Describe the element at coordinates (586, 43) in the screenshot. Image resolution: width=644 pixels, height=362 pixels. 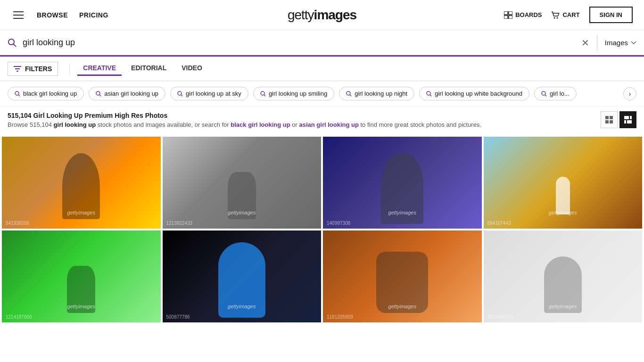
I see `clear-search-button: ✕` at that location.